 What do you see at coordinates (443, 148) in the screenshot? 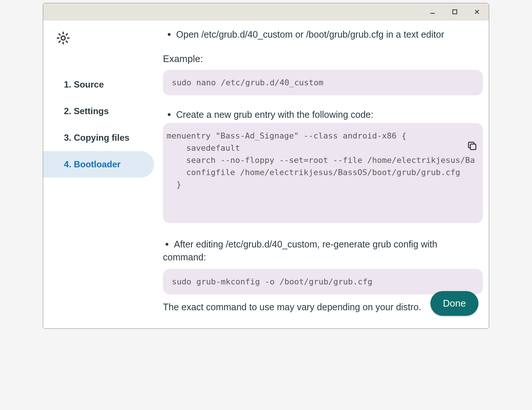
I see `copy-icon` at bounding box center [443, 148].